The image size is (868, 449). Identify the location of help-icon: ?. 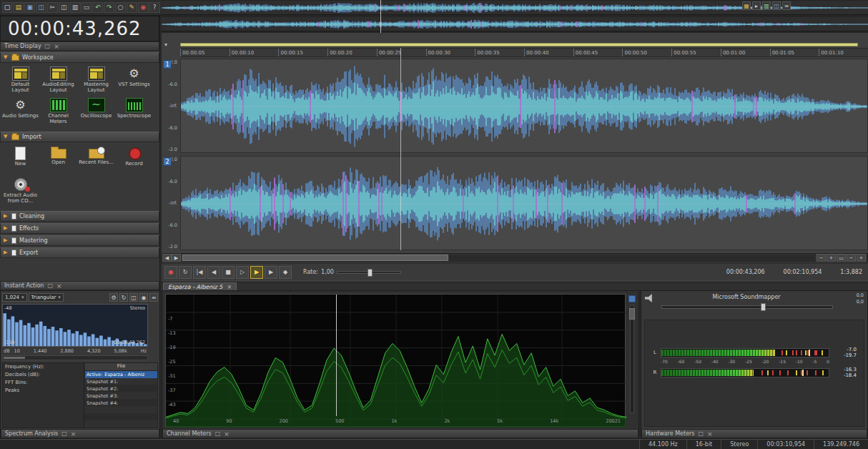
(154, 7).